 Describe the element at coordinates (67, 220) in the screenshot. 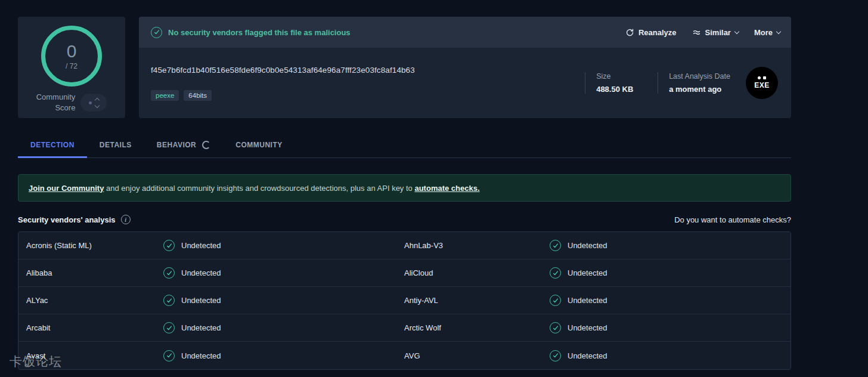

I see `vendors-analysis-title: Security vendors' analysis` at that location.